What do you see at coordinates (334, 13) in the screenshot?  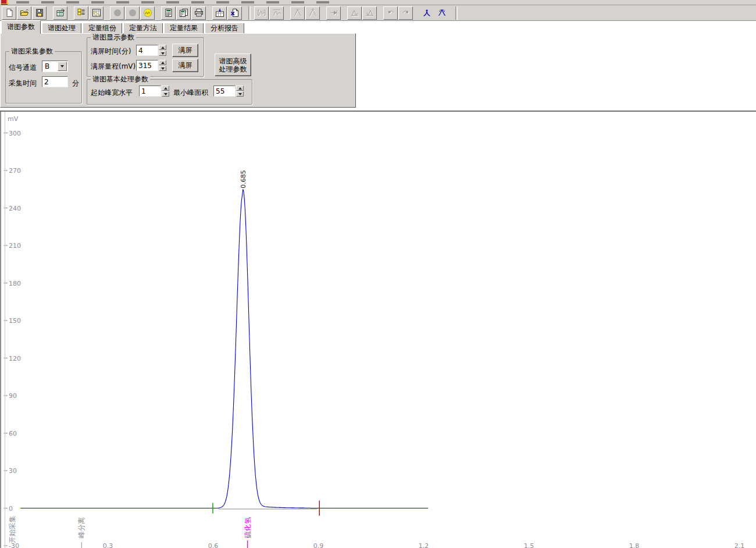 I see `goto-end-button` at bounding box center [334, 13].